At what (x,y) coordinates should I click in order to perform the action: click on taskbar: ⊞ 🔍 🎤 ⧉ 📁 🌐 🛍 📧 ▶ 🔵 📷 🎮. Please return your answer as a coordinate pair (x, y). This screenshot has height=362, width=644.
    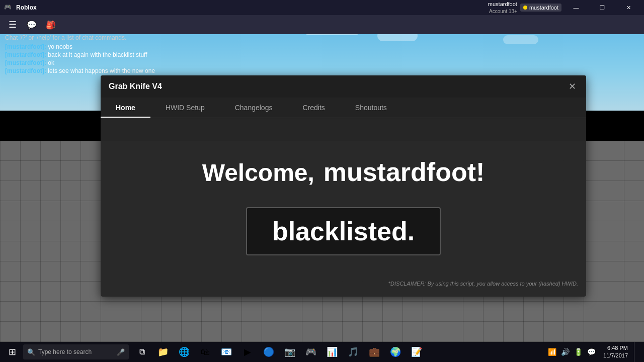
    Looking at the image, I should click on (322, 352).